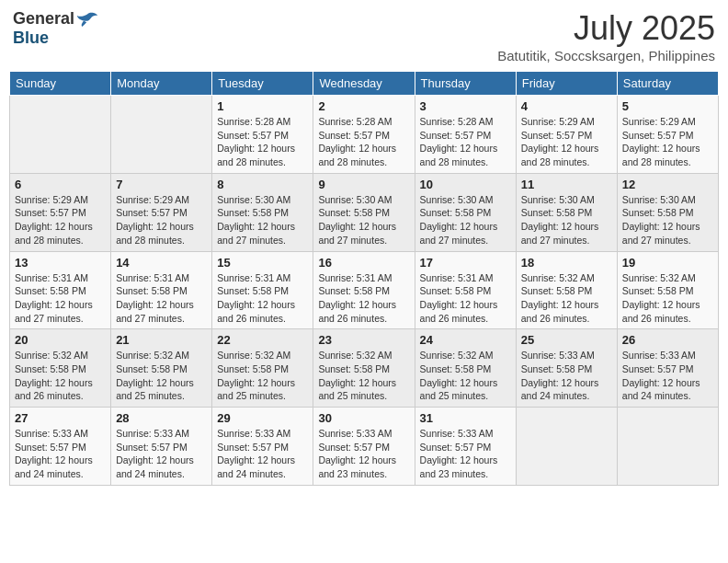 The height and width of the screenshot is (563, 728). I want to click on weekday-header-monday: Monday, so click(162, 84).